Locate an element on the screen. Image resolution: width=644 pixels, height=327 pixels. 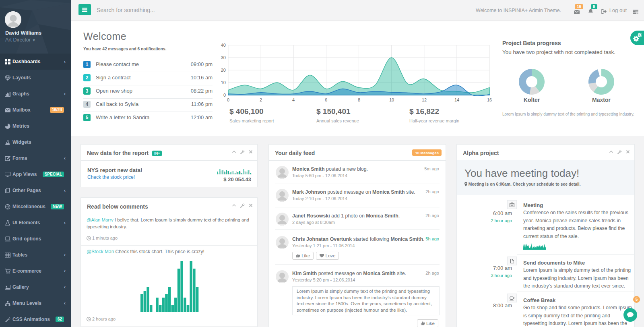
svg-text: 20 is located at coordinates (223, 70).